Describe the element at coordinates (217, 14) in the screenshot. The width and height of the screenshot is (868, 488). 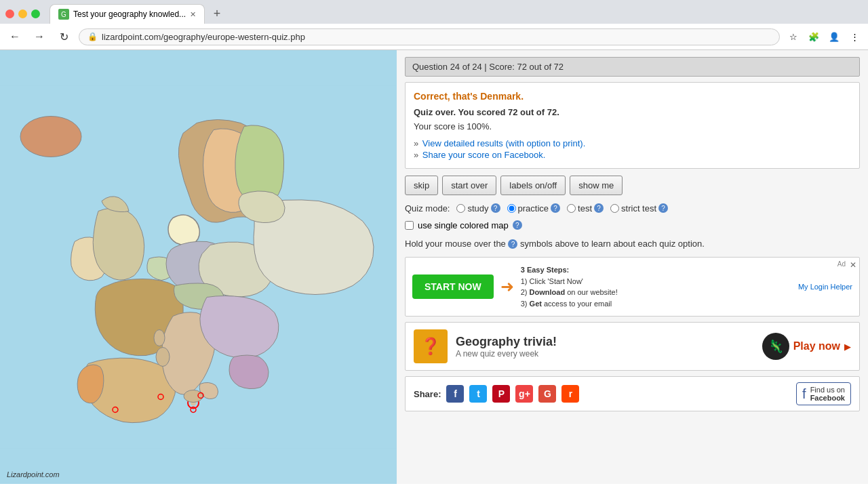
I see `new-tab-button: +` at that location.